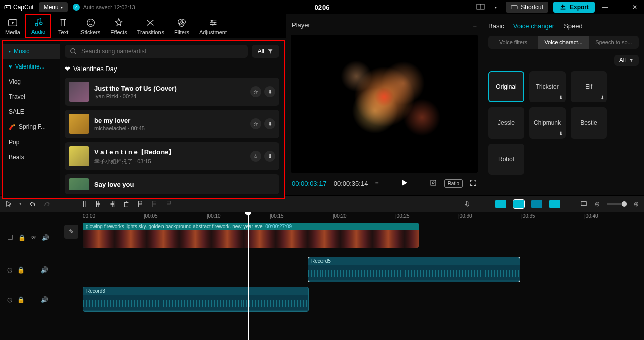  Describe the element at coordinates (496, 26) in the screenshot. I see `tab-basic: Basic` at that location.